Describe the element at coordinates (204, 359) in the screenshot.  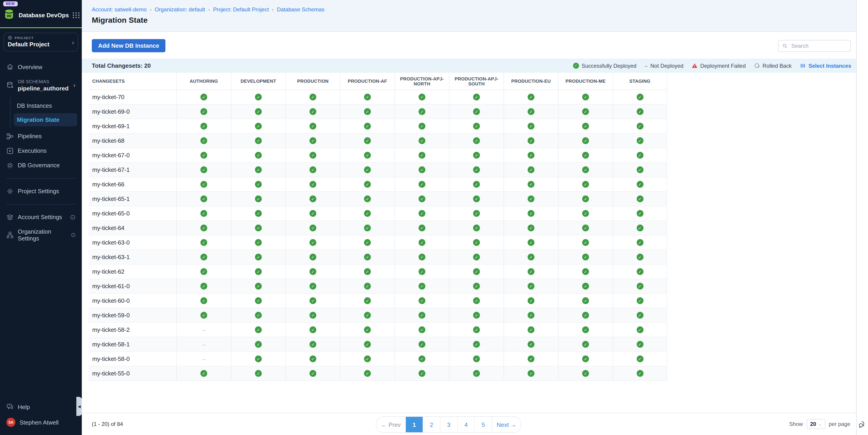
I see `not-deployed-dash: –` at that location.